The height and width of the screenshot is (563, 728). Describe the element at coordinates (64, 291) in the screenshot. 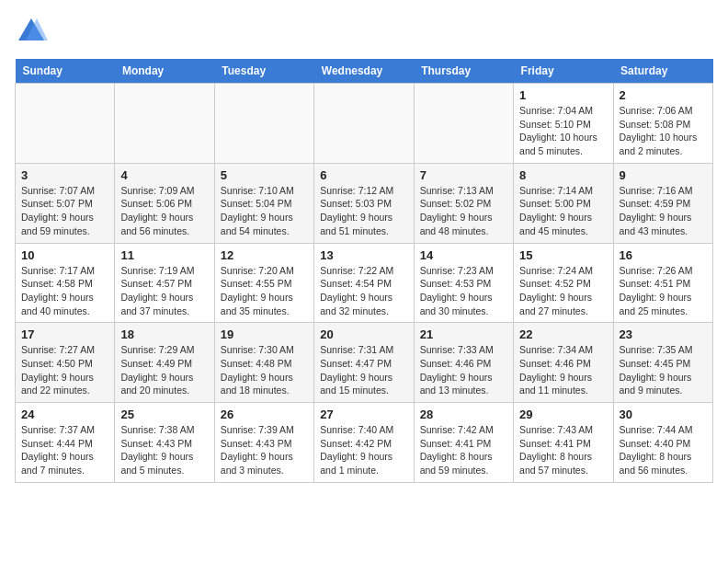

I see `day-info: Sunrise: 7:17 AM Sunset: 4:58 PM Dayligh…` at that location.